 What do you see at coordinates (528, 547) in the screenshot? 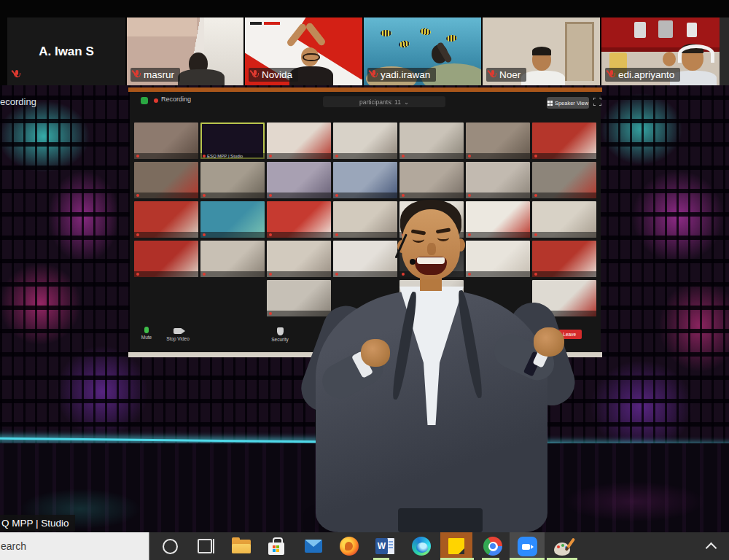
I see `zoom-app-icon` at bounding box center [528, 547].